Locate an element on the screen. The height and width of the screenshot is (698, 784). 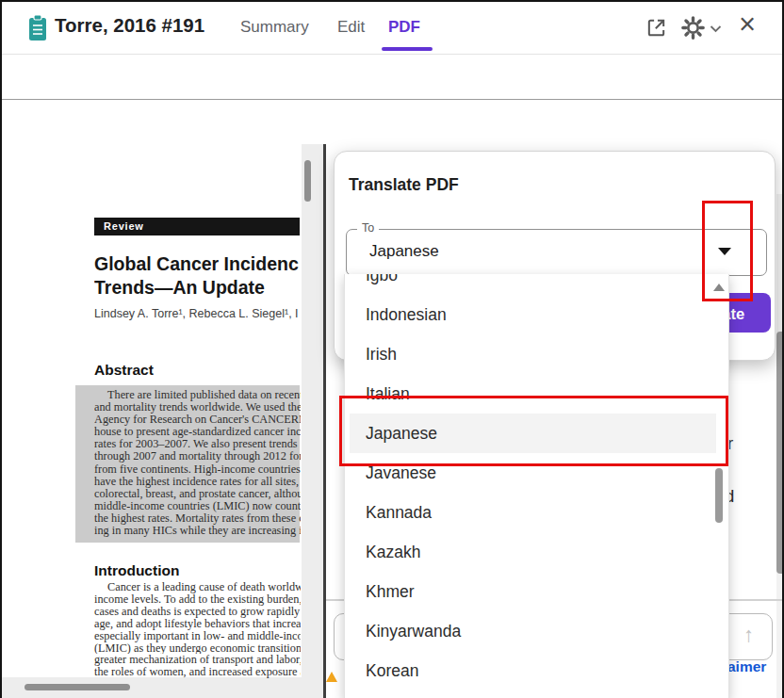
settings-chevron-icon is located at coordinates (716, 28).